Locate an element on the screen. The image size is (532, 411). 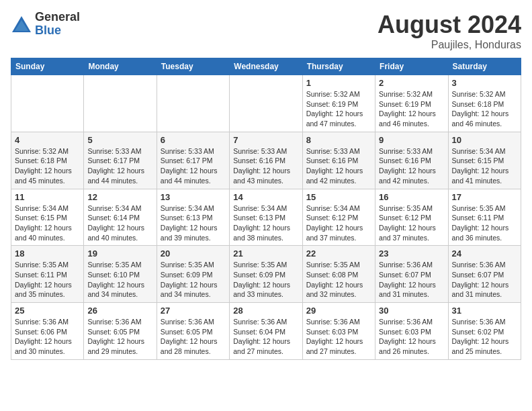
day-number: 19 is located at coordinates (120, 254).